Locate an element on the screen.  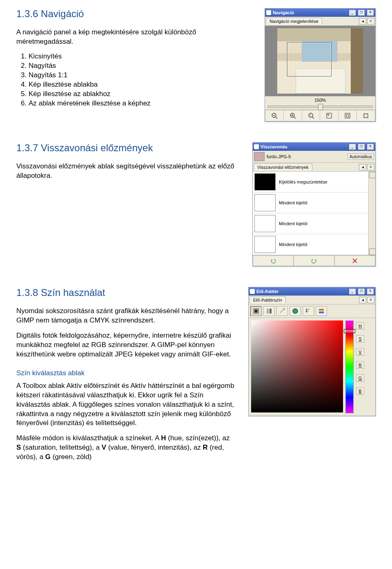
list-item: Kicsinyítés is located at coordinates (140, 56).